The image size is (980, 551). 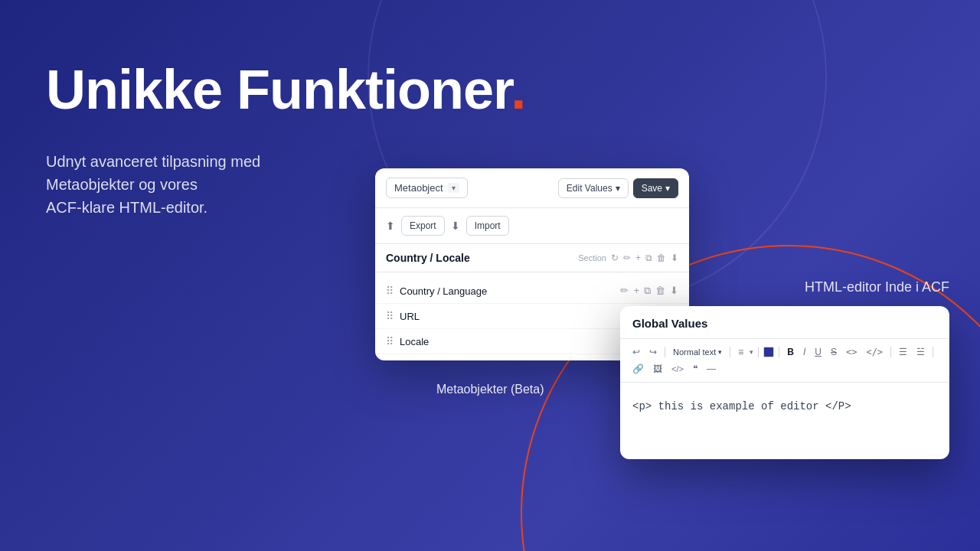 What do you see at coordinates (390, 226) in the screenshot?
I see `upload-icon: ⬆` at bounding box center [390, 226].